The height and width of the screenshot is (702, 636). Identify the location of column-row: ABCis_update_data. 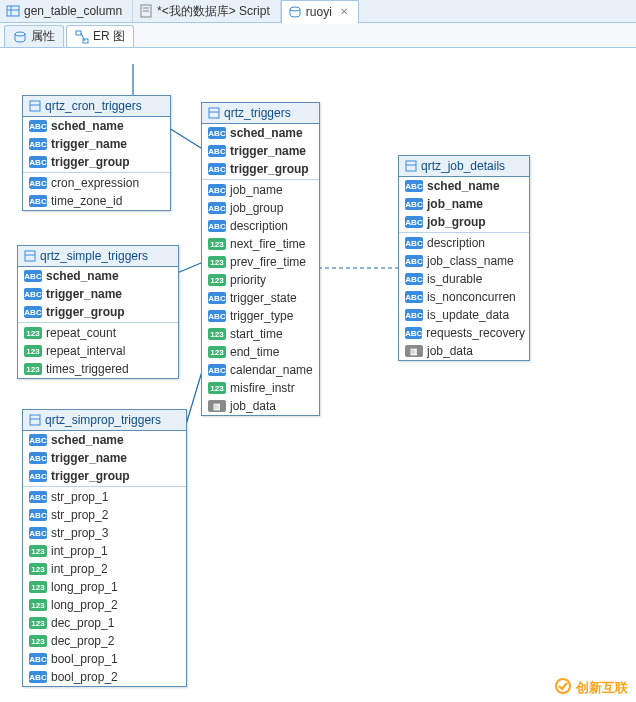
(464, 315).